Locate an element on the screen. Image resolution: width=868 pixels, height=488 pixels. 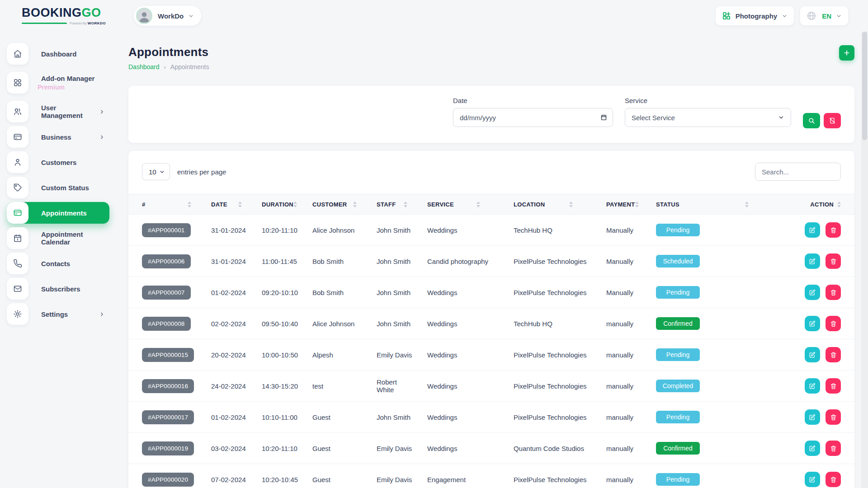
reset-filter-button is located at coordinates (832, 121).